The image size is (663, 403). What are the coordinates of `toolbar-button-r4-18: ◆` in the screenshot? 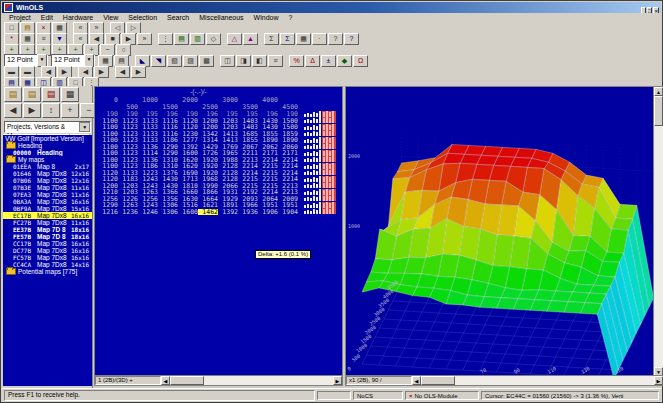 It's located at (344, 61).